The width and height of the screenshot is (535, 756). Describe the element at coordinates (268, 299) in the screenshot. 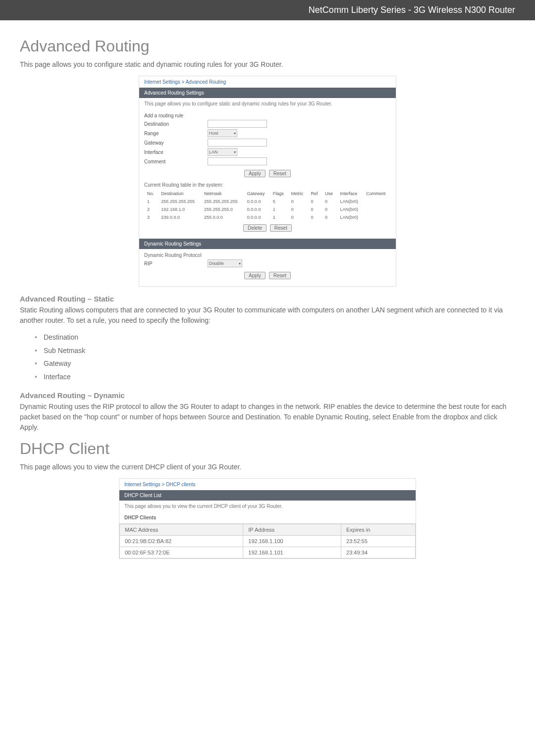

I see `adv-static-subtitle: Advanced Routing – Static` at that location.